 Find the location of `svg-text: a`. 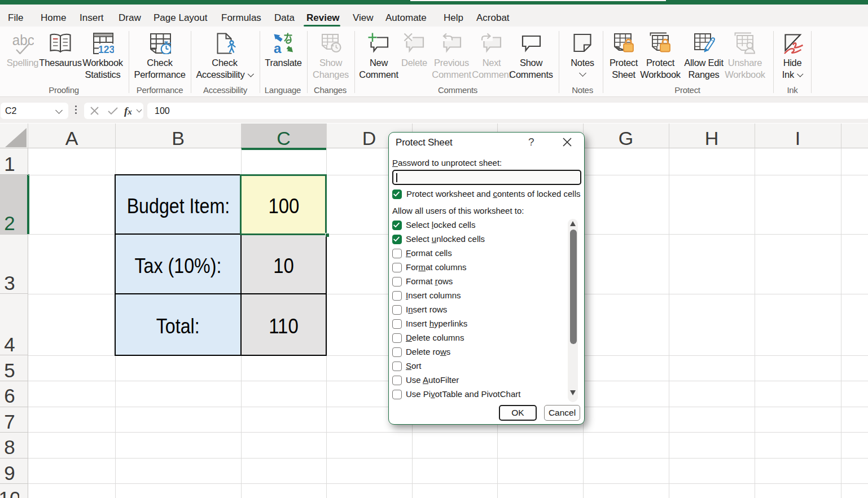

svg-text: a is located at coordinates (278, 47).